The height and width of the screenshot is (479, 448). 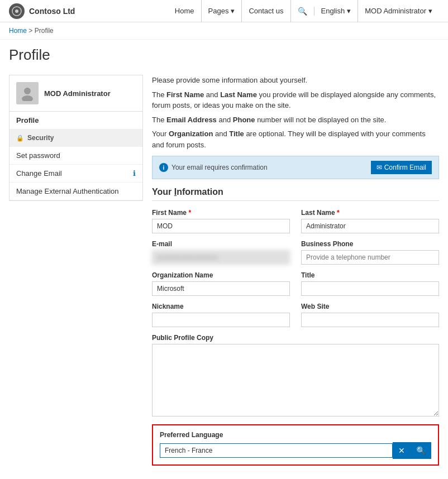 What do you see at coordinates (276, 451) in the screenshot?
I see `preferred-language-input` at bounding box center [276, 451].